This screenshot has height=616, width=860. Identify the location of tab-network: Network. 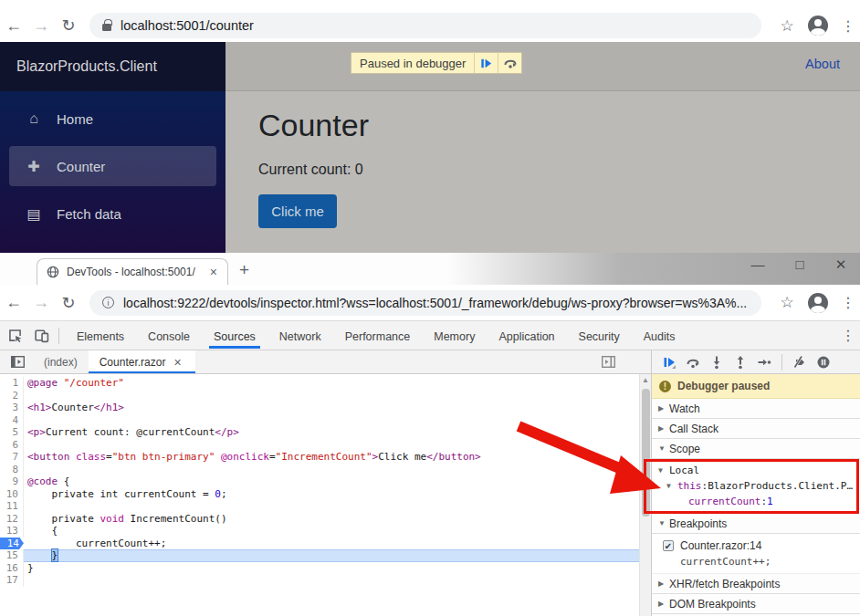
(300, 336).